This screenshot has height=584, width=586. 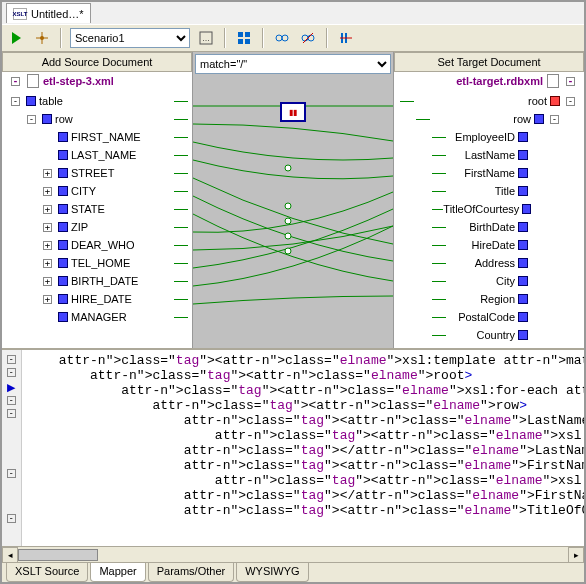 What do you see at coordinates (12, 448) in the screenshot?
I see `code-gutter: - - ▶ - - - -` at bounding box center [12, 448].